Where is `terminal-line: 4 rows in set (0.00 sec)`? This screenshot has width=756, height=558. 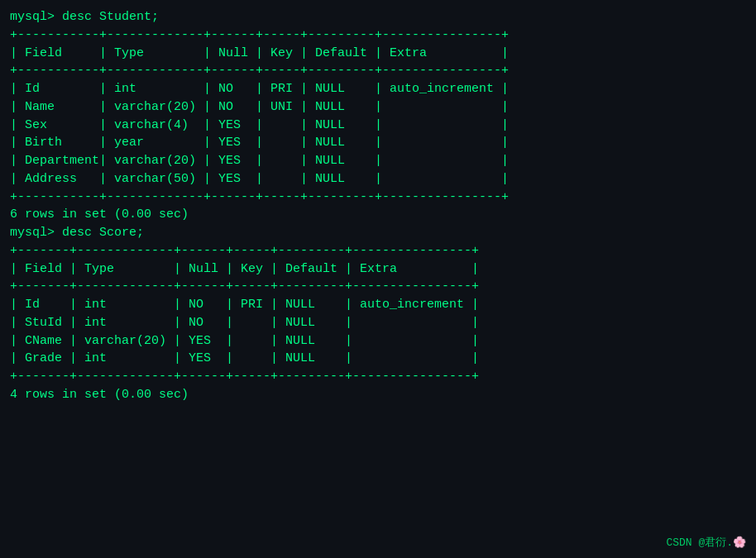
terminal-line: 4 rows in set (0.00 sec) is located at coordinates (378, 395).